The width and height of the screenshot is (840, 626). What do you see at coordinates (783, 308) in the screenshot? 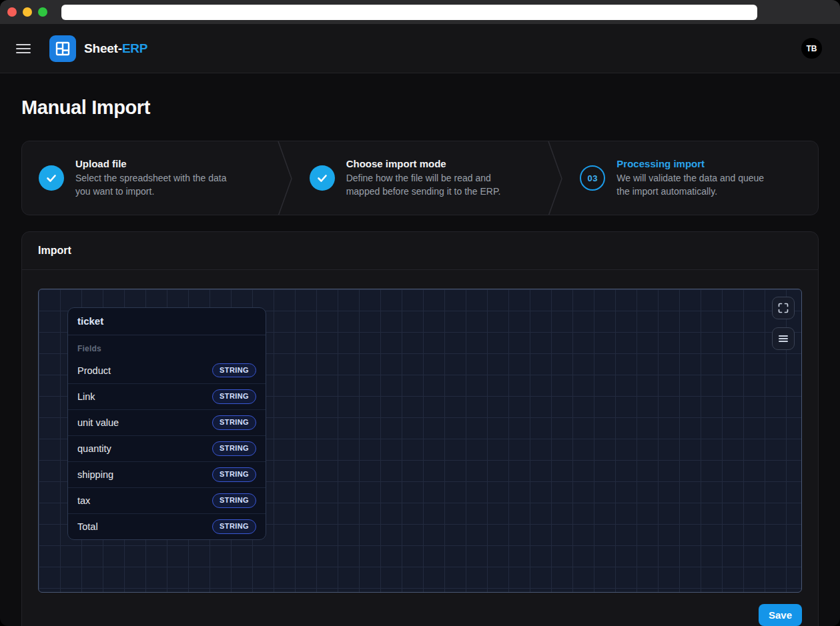
I see `fit-view-button` at bounding box center [783, 308].